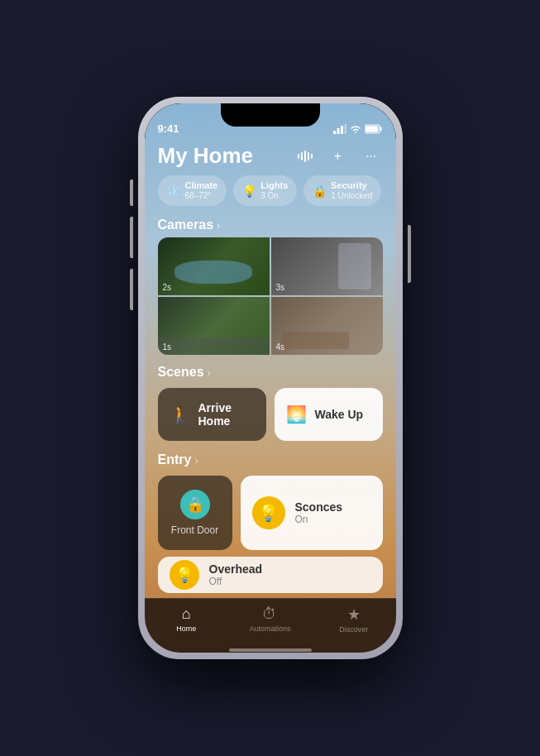 The width and height of the screenshot is (540, 756). I want to click on scenes-title: Scenes, so click(181, 372).